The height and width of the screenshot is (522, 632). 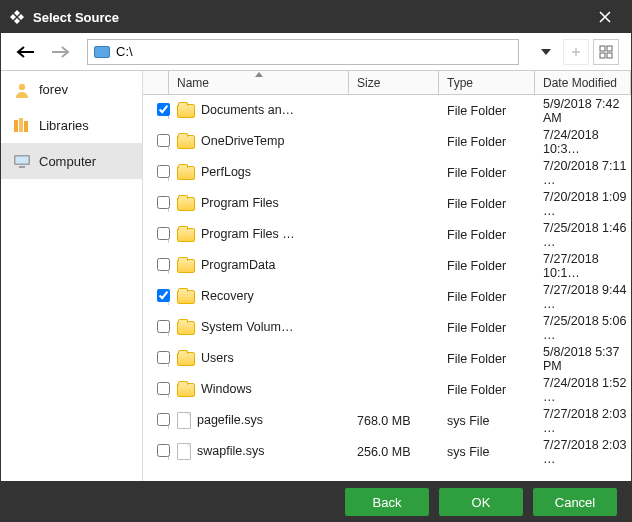 I want to click on file-row: RecoveryFile Folder7/27/2018 9:44 …, so click(x=387, y=296).